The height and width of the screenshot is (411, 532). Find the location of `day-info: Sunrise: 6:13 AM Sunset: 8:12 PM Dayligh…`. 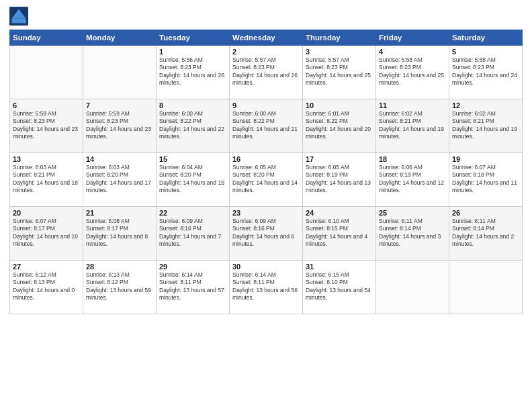

day-info: Sunrise: 6:13 AM Sunset: 8:12 PM Dayligh… is located at coordinates (120, 287).